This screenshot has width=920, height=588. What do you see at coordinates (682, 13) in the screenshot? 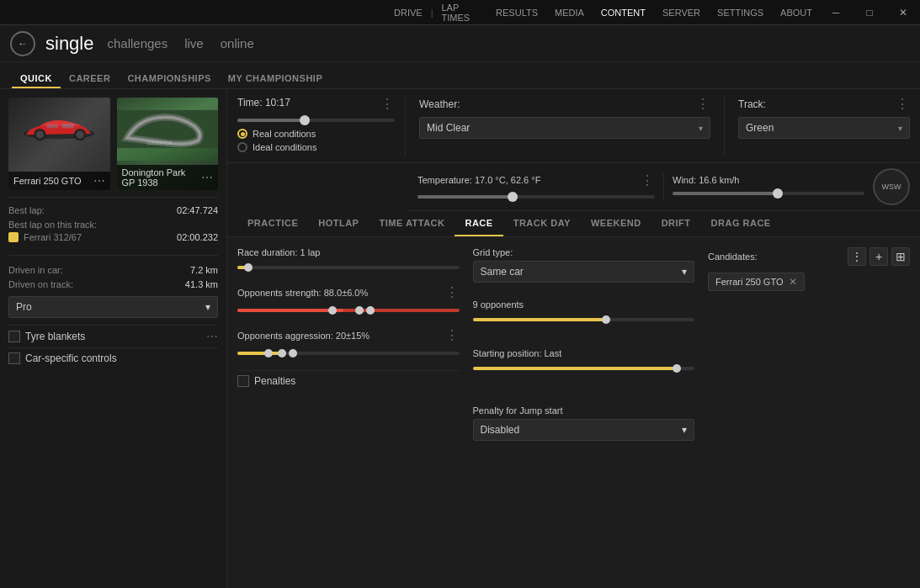
I see `nav-server: SERVER` at bounding box center [682, 13].